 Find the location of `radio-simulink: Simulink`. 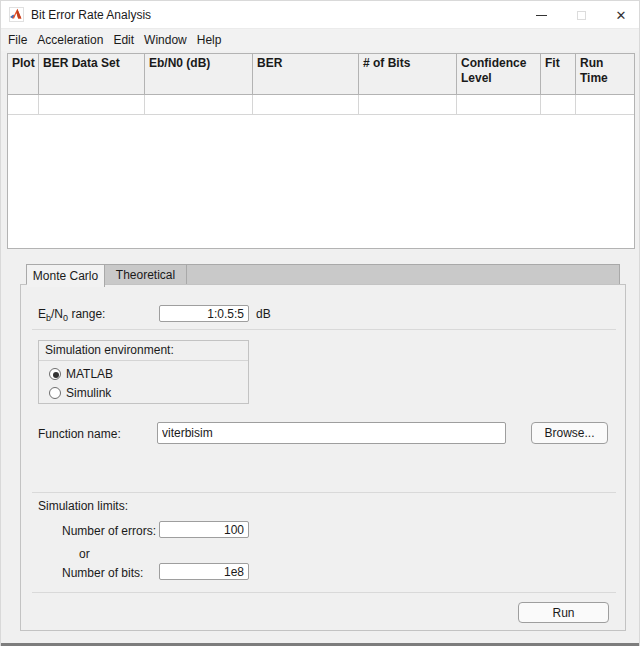

radio-simulink: Simulink is located at coordinates (80, 393).